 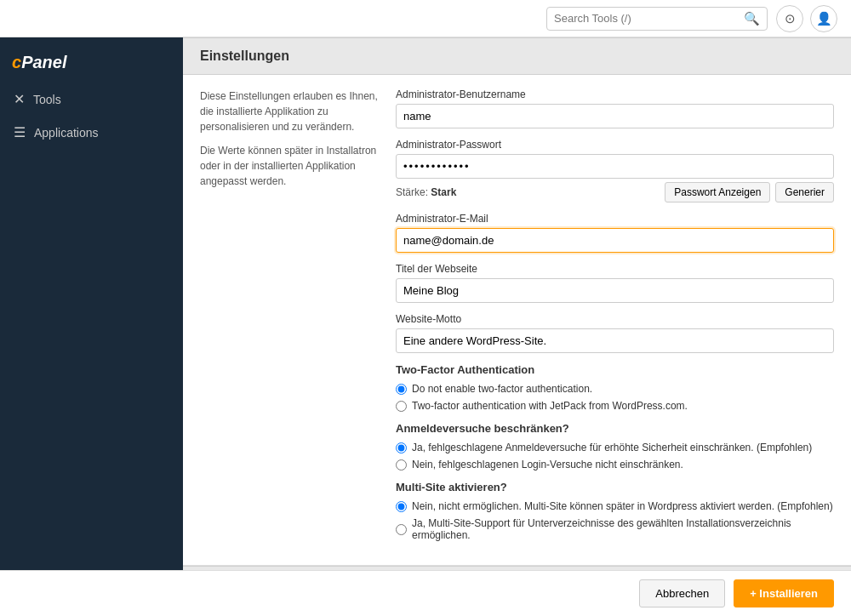 What do you see at coordinates (528, 192) in the screenshot?
I see `strength-text: Stärke: Stark` at bounding box center [528, 192].